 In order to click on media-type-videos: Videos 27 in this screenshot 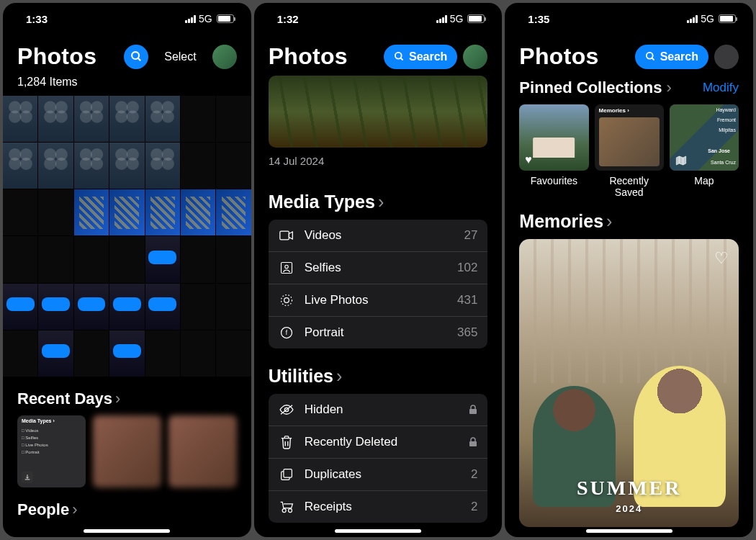, I will do `click(379, 236)`.